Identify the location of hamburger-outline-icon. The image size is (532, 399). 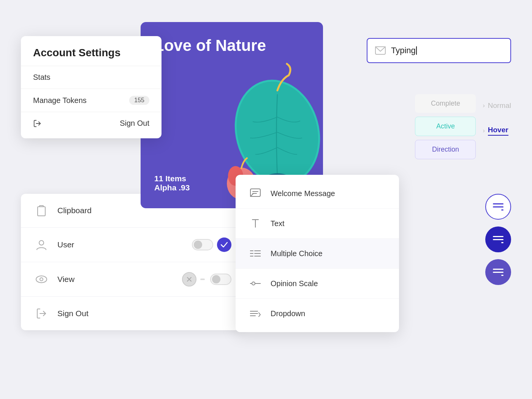
(498, 207).